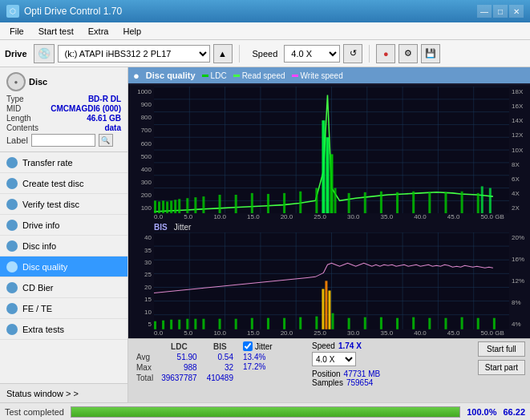  I want to click on jitter-label-text: Jitter, so click(264, 346).